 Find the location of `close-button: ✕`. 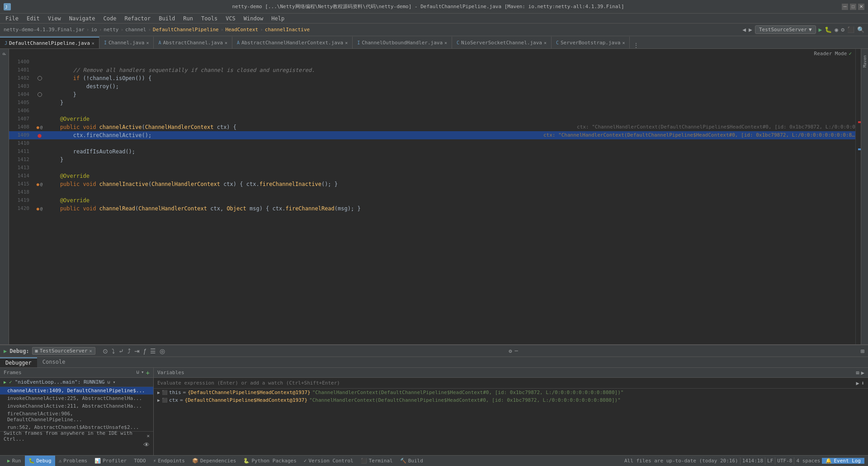

close-button: ✕ is located at coordinates (861, 7).